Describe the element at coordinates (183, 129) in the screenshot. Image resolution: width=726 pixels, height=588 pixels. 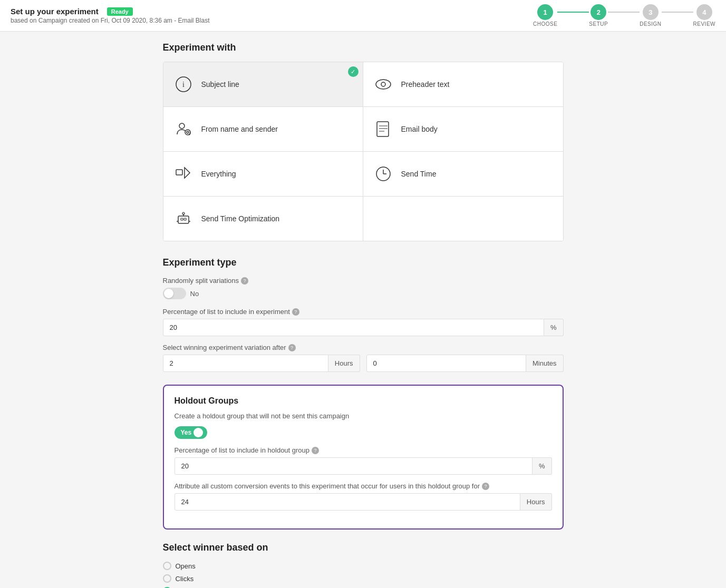
I see `person-at-icon` at that location.